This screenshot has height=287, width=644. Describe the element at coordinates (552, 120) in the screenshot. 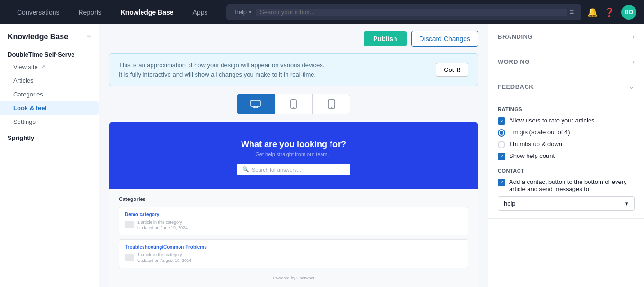

I see `allow-rate-label: Allow users to rate your articles` at that location.